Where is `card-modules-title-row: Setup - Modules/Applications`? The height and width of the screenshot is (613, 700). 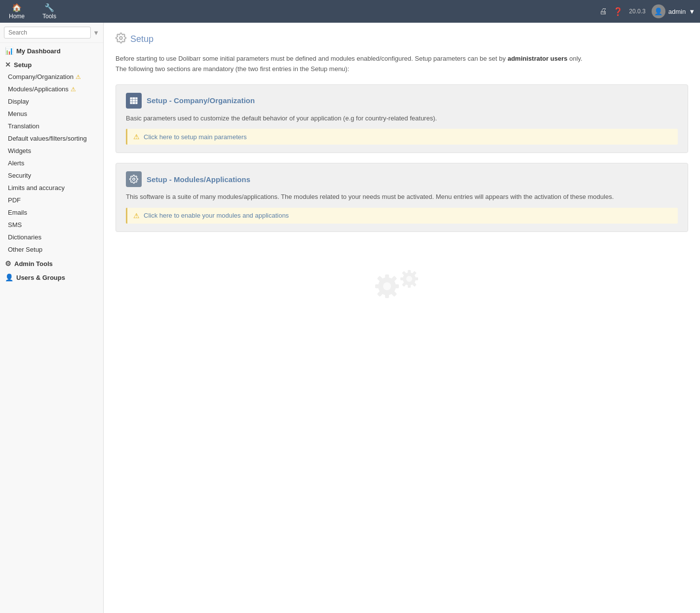
card-modules-title-row: Setup - Modules/Applications is located at coordinates (402, 179).